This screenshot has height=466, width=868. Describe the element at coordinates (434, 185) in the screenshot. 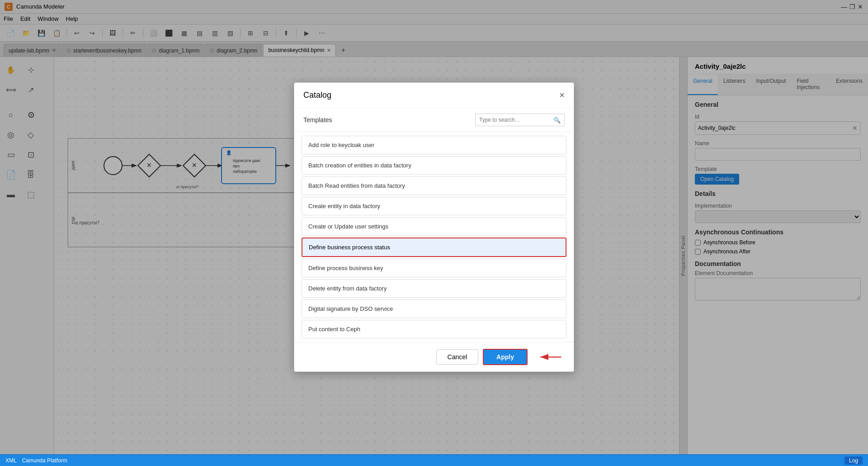

I see `catalog-item-batch-read: Batch Read entities from data factory` at that location.